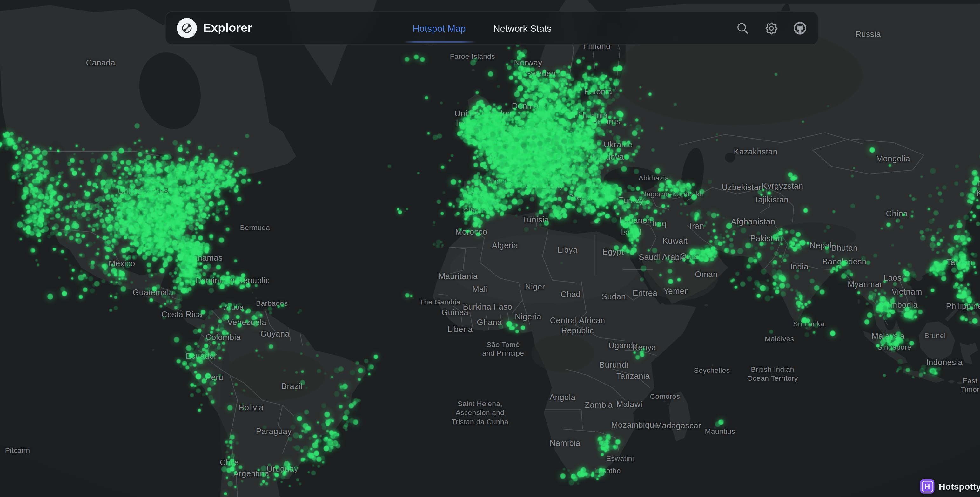 This screenshot has height=497, width=980. What do you see at coordinates (440, 42) in the screenshot?
I see `active-tab-underline` at bounding box center [440, 42].